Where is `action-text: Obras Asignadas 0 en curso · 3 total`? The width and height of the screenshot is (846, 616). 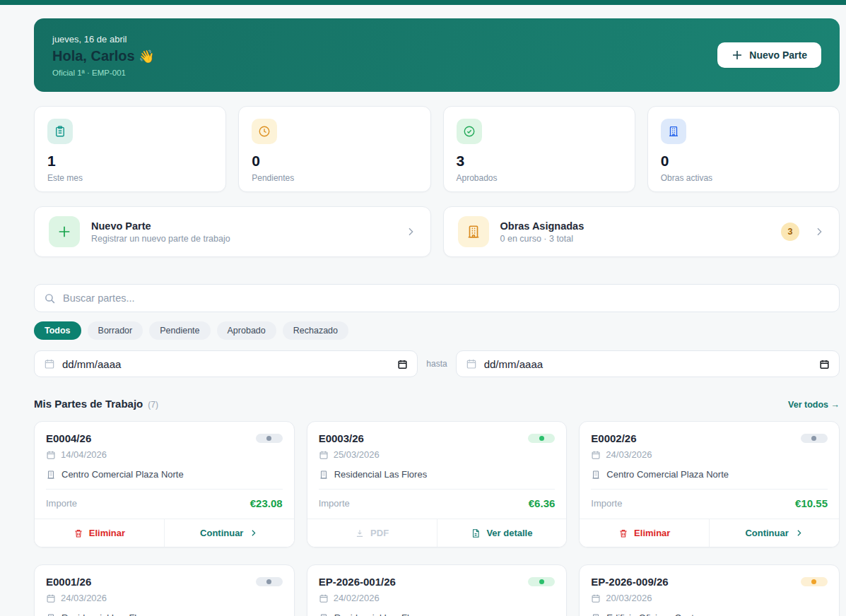
action-text: Obras Asignadas 0 en curso · 3 total is located at coordinates (635, 232).